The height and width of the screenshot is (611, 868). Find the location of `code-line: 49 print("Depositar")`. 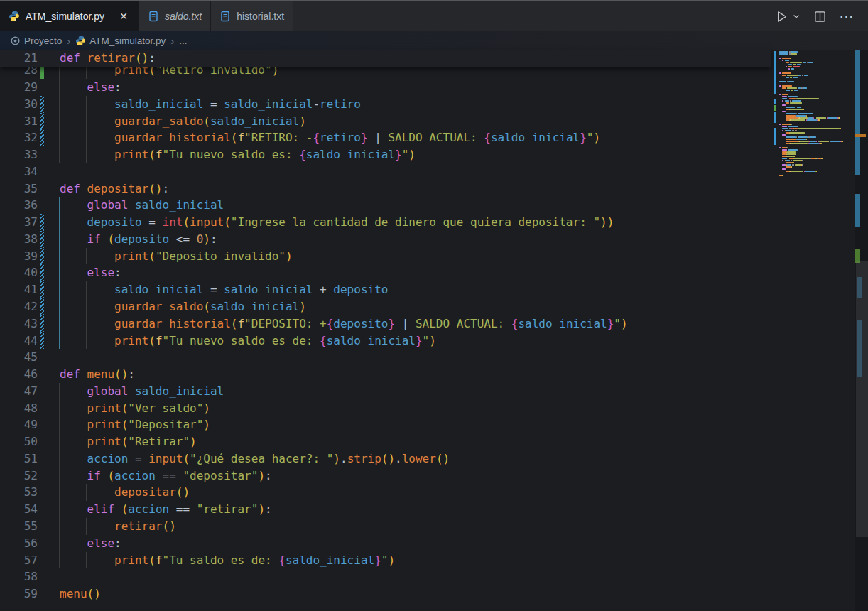

code-line: 49 print("Depositar") is located at coordinates (384, 425).